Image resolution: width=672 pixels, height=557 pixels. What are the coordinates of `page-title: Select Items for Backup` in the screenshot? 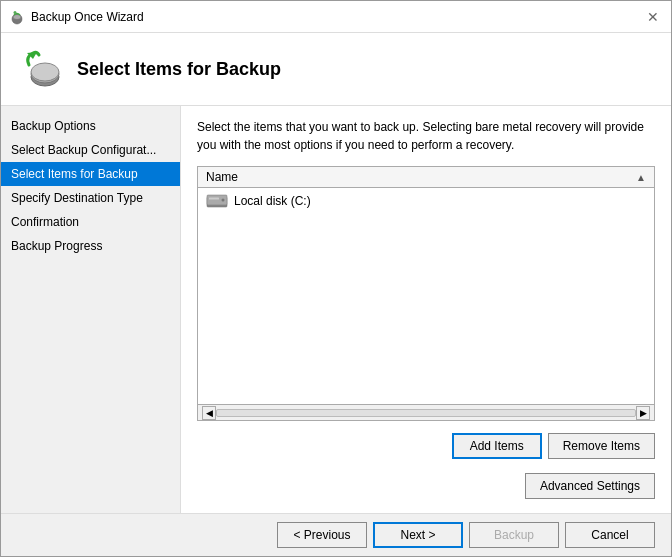 It's located at (179, 70).